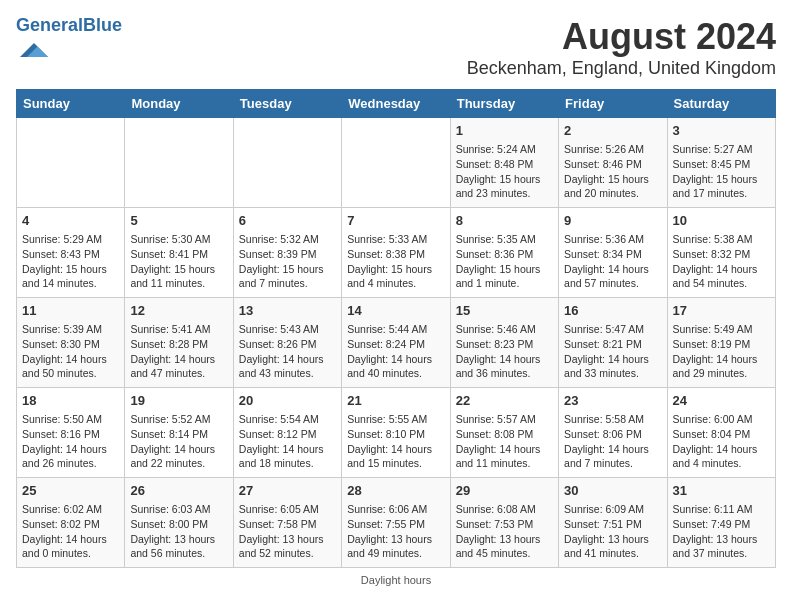 This screenshot has width=792, height=612. I want to click on col-header-monday: Monday, so click(179, 104).